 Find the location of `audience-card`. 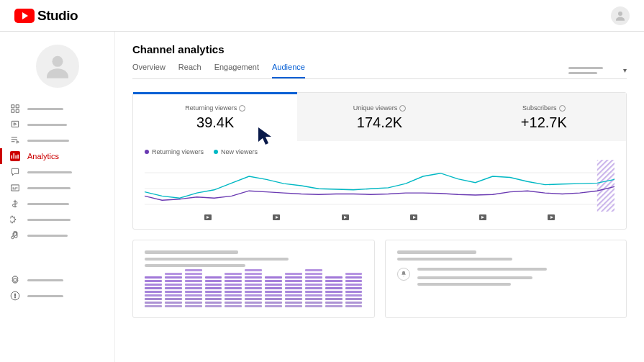

audience-card is located at coordinates (507, 279).